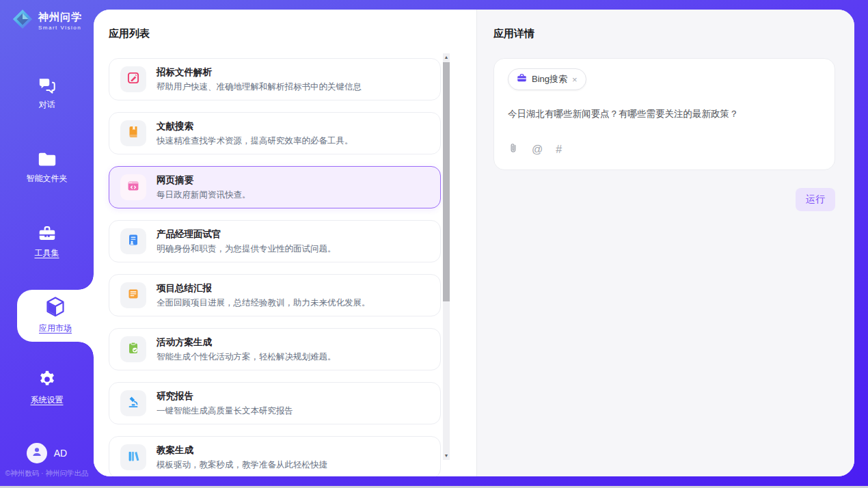  I want to click on copyright-footer: ©神州数码 · 神州问学出品, so click(46, 474).